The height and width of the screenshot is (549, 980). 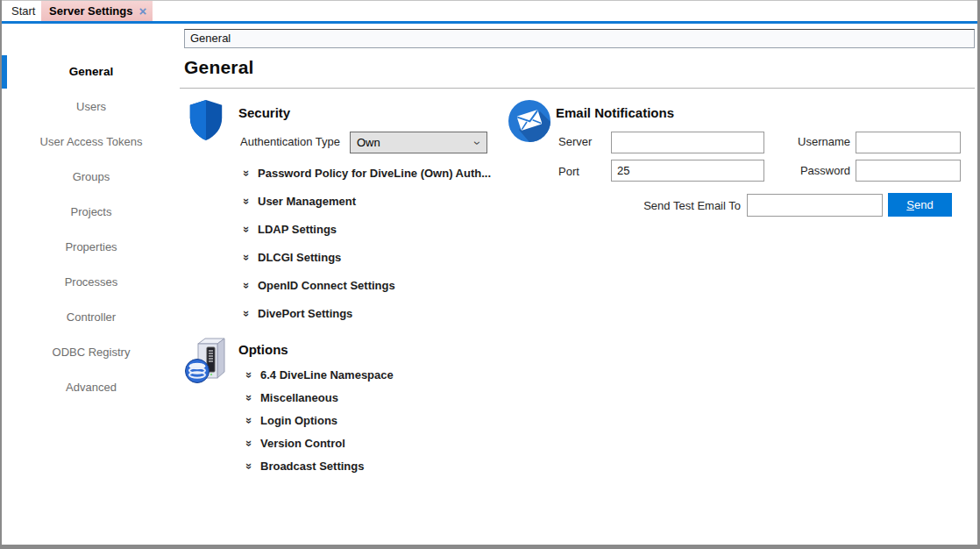 What do you see at coordinates (366, 257) in the screenshot?
I see `section-dlcgi-settings: » DLCGI Settings` at bounding box center [366, 257].